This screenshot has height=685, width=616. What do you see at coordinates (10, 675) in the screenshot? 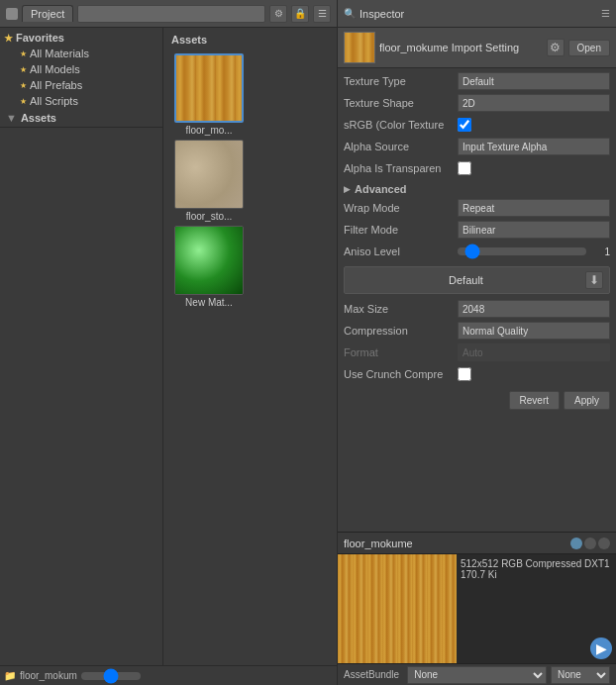
I see `bottom-folder-icon: 📁` at bounding box center [10, 675].